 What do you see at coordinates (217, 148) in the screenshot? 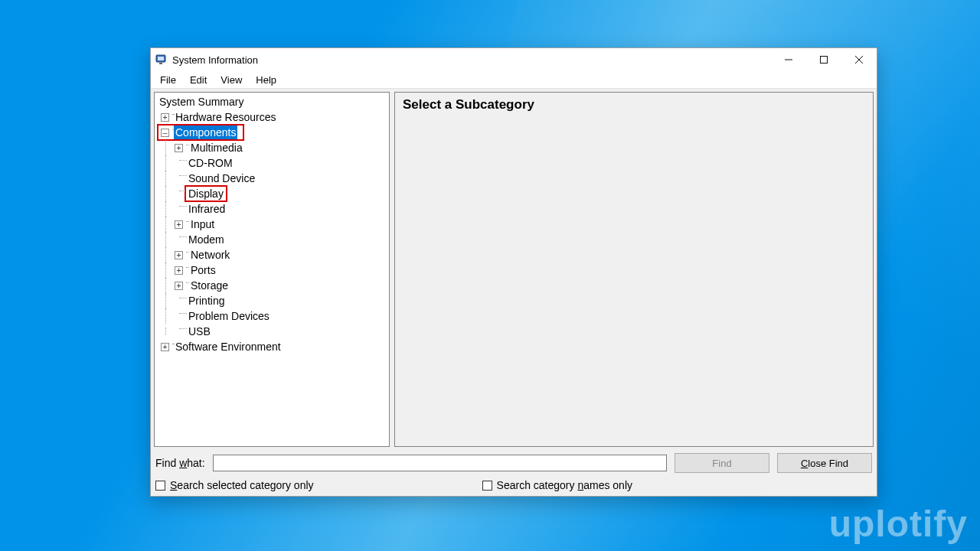
I see `tree-label: Multimedia` at bounding box center [217, 148].